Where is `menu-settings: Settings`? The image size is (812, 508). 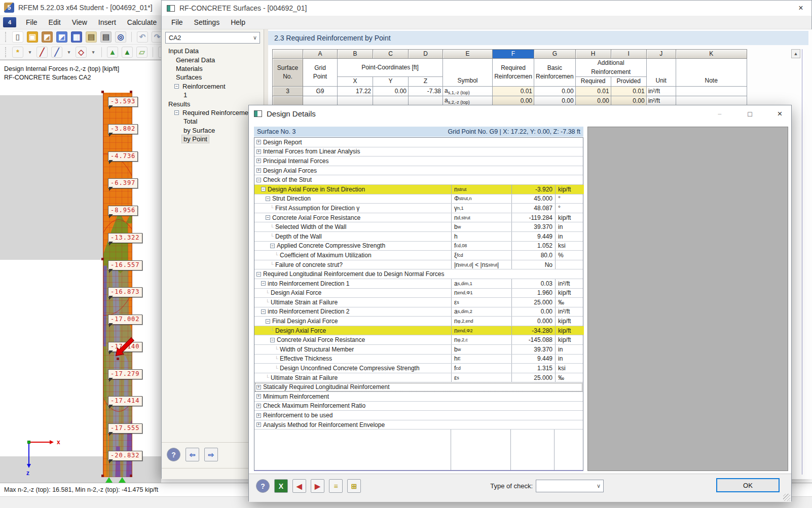
menu-settings: Settings is located at coordinates (207, 22).